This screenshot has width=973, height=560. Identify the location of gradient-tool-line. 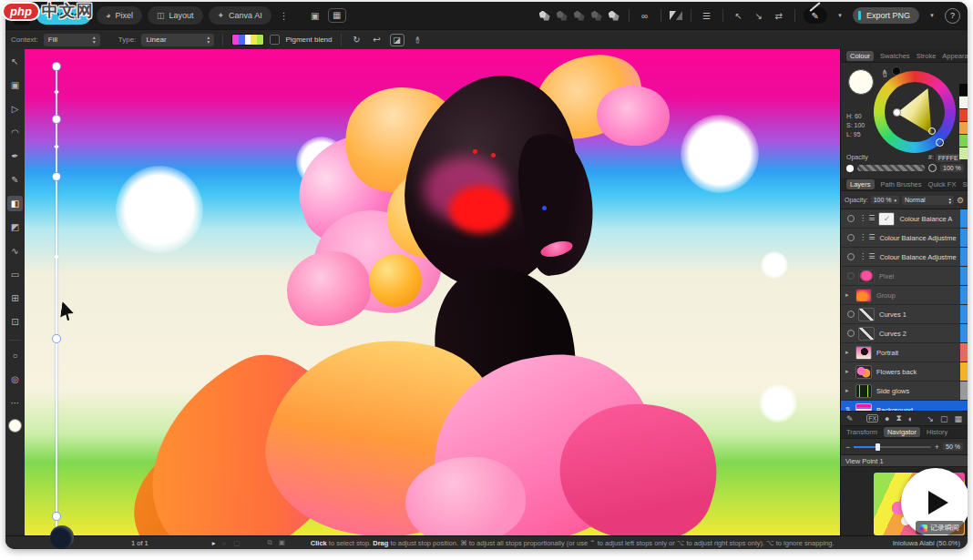
(56, 300).